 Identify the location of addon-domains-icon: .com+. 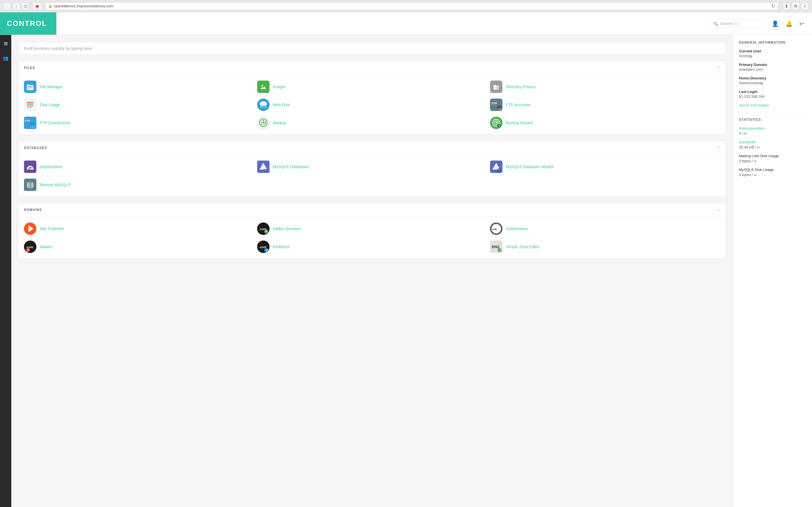
(263, 229).